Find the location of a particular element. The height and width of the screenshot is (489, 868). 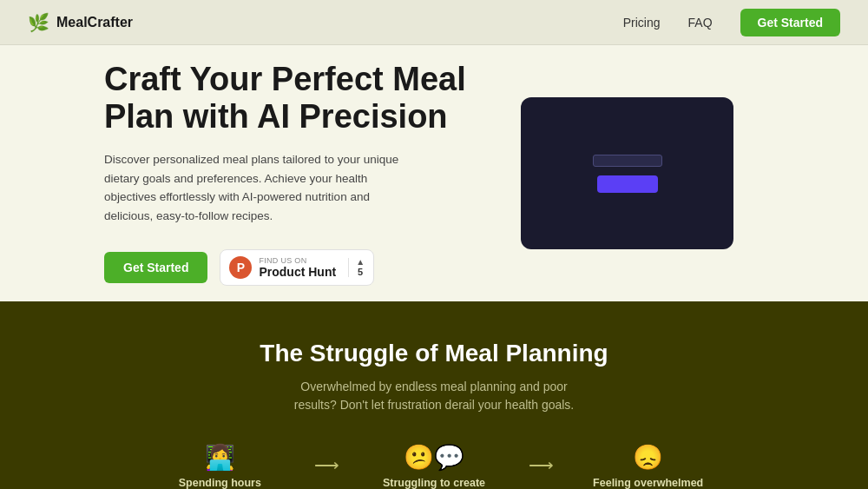

step-2-label: Struggling to create is located at coordinates (434, 483).